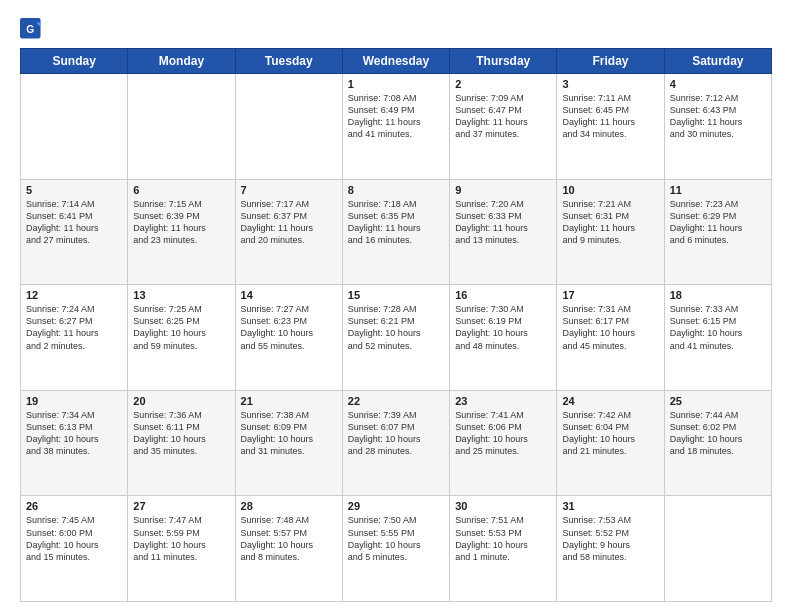 The width and height of the screenshot is (792, 612). Describe the element at coordinates (74, 328) in the screenshot. I see `cell-details: Sunrise: 7:24 AM Sunset: 6:27 PM Dayligh…` at that location.